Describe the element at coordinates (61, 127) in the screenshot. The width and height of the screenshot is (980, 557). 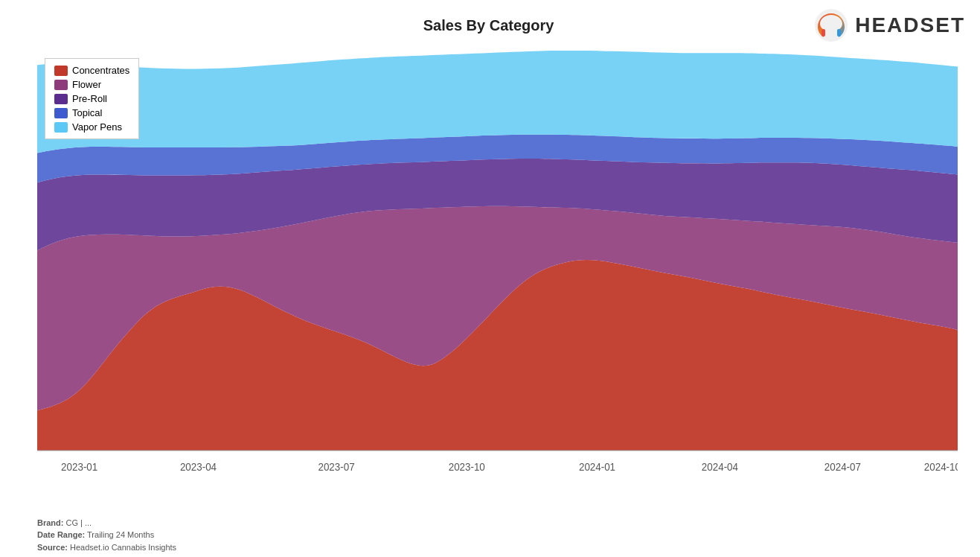
I see `vapor-swatch` at that location.